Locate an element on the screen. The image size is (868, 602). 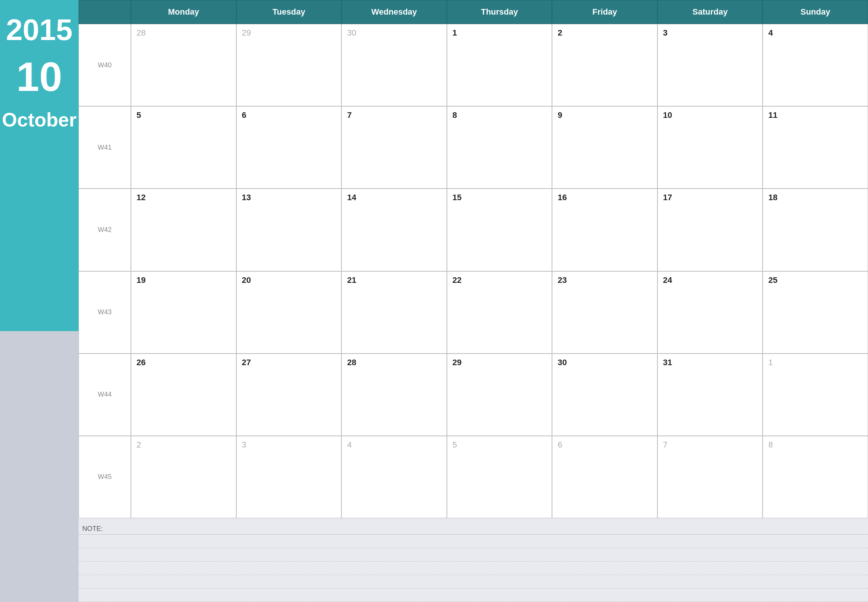
day-number: 29 is located at coordinates (500, 362).